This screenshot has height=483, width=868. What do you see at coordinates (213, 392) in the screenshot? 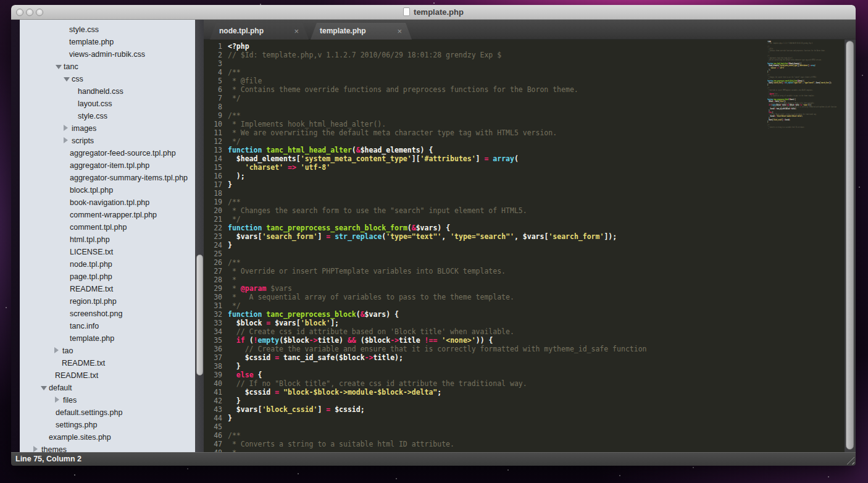
I see `line-number: 41` at bounding box center [213, 392].